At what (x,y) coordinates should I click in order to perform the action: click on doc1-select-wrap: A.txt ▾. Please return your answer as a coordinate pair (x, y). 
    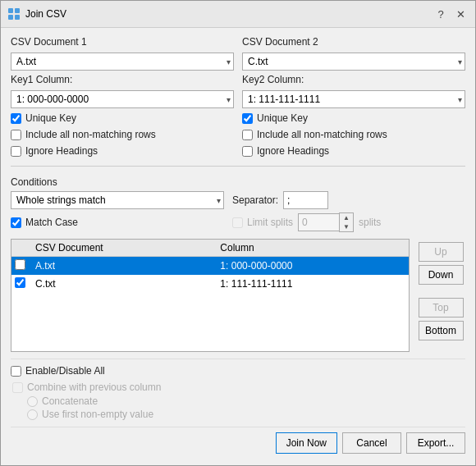
    Looking at the image, I should click on (122, 62).